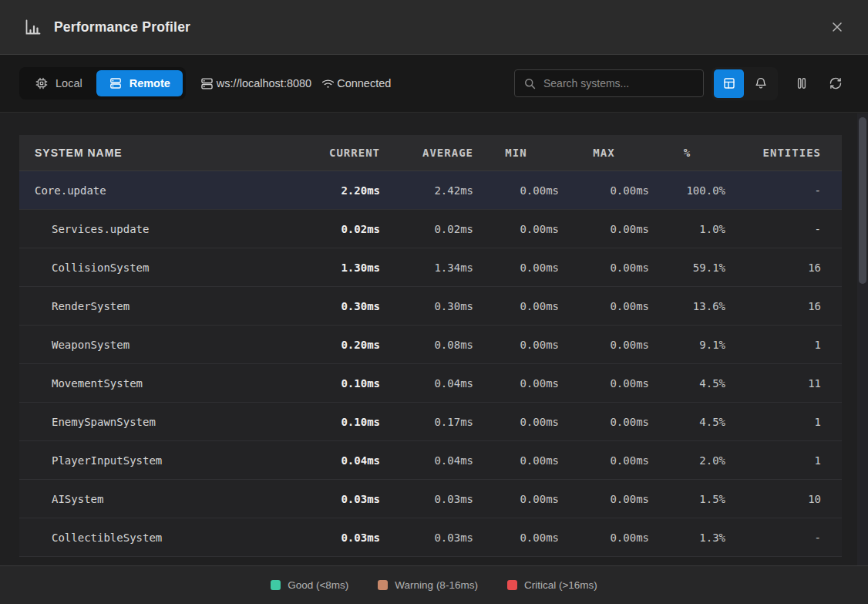 This screenshot has height=604, width=868. What do you see at coordinates (154, 153) in the screenshot?
I see `column-header-system-name: SYSTEM NAME` at bounding box center [154, 153].